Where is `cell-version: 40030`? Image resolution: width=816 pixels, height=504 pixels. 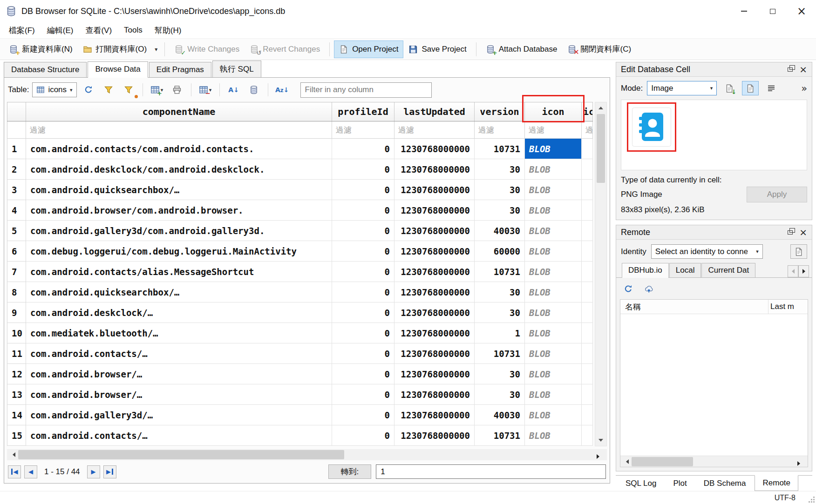 cell-version: 40030 is located at coordinates (500, 231).